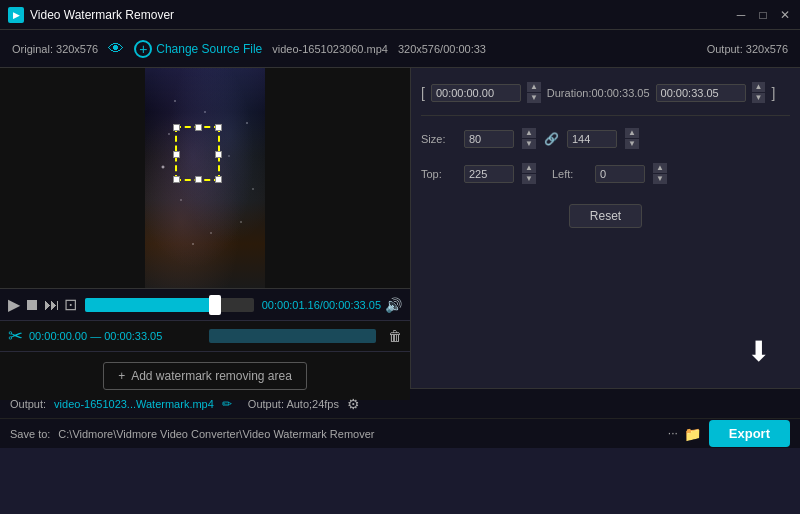  What do you see at coordinates (170, 305) in the screenshot?
I see `timeline-bar` at bounding box center [170, 305].